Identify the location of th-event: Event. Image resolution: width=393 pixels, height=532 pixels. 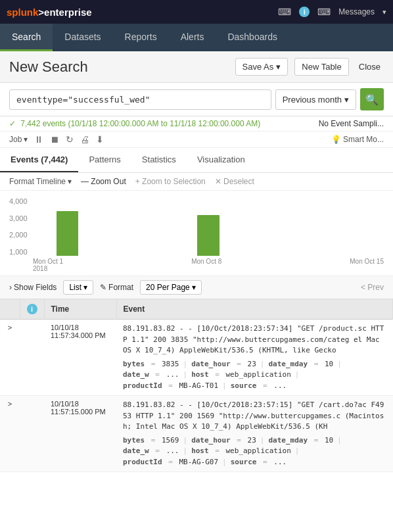
(255, 309).